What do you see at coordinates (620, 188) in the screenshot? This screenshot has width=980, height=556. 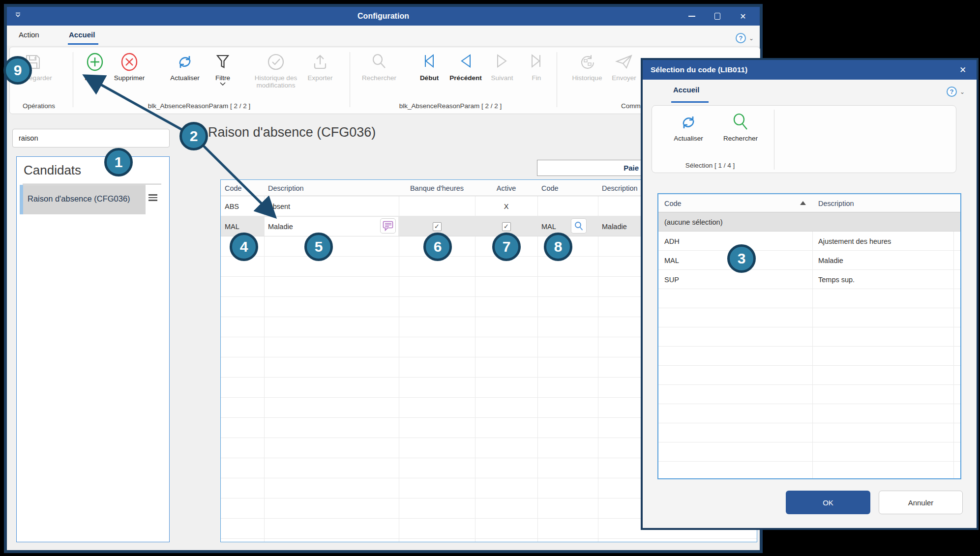 I see `col-paie-description: Description` at bounding box center [620, 188].